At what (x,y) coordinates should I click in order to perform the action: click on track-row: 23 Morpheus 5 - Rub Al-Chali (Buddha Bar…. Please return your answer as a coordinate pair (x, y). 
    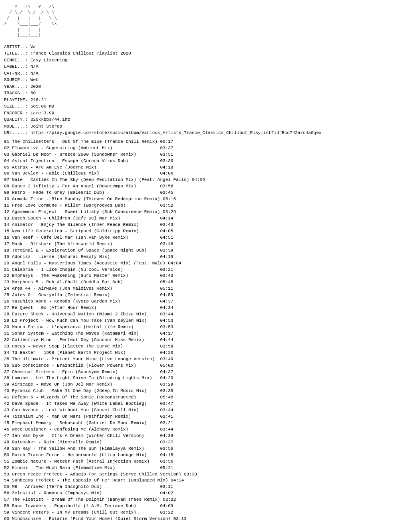
    Looking at the image, I should click on (210, 282).